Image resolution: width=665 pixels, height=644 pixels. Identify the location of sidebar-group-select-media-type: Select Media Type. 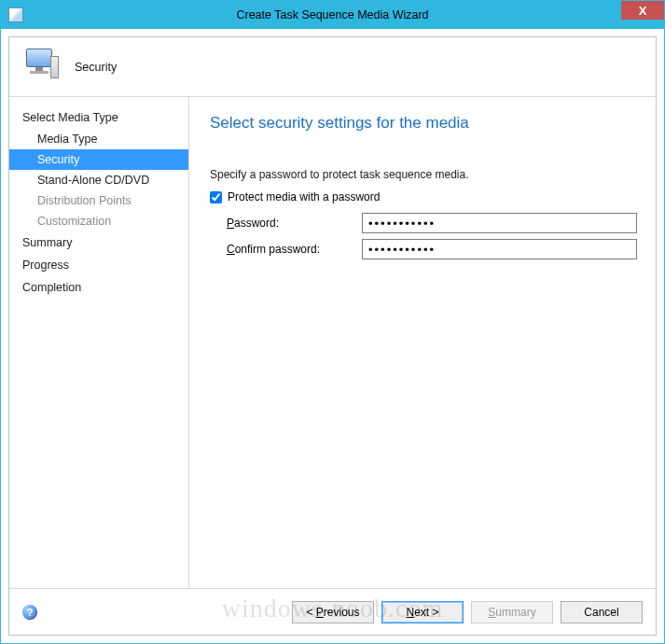
(99, 118).